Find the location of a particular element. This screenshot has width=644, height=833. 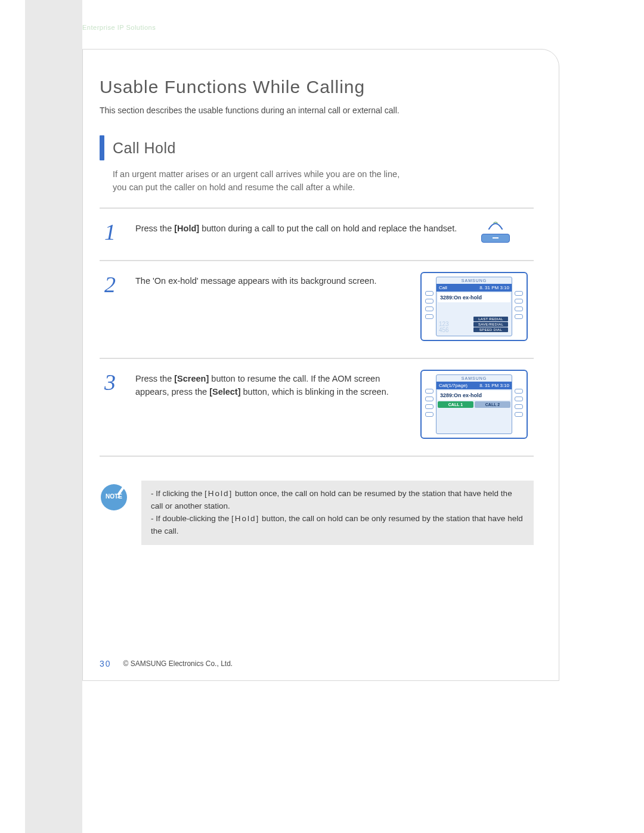

step-text-frag: button during a call to put the call on … is located at coordinates (328, 228).